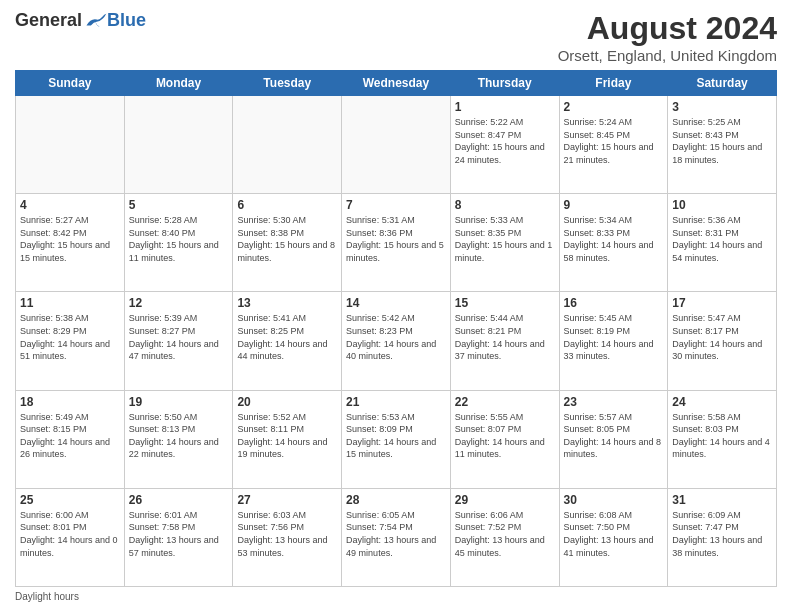 Image resolution: width=792 pixels, height=612 pixels. Describe the element at coordinates (504, 439) in the screenshot. I see `calendar-day-cell: 22Sunrise: 5:55 AMSunset: 8:07 PMDayligh…` at that location.